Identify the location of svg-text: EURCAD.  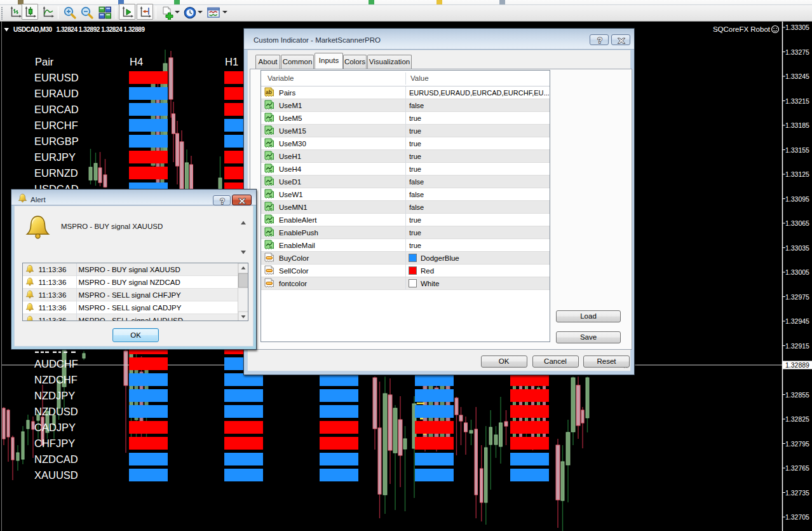
(57, 109).